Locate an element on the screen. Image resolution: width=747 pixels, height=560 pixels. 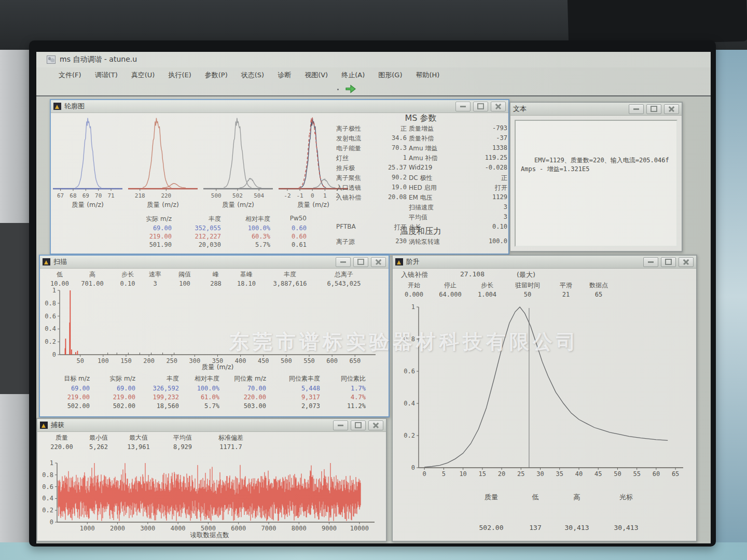
svg-text: 68 is located at coordinates (73, 196).